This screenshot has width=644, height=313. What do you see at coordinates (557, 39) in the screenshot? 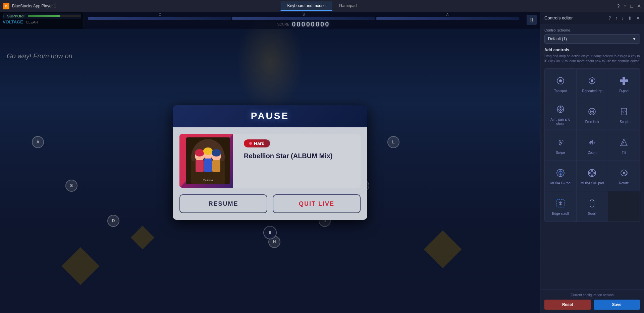
I see `control-scheme-value: Default (1)` at bounding box center [557, 39].